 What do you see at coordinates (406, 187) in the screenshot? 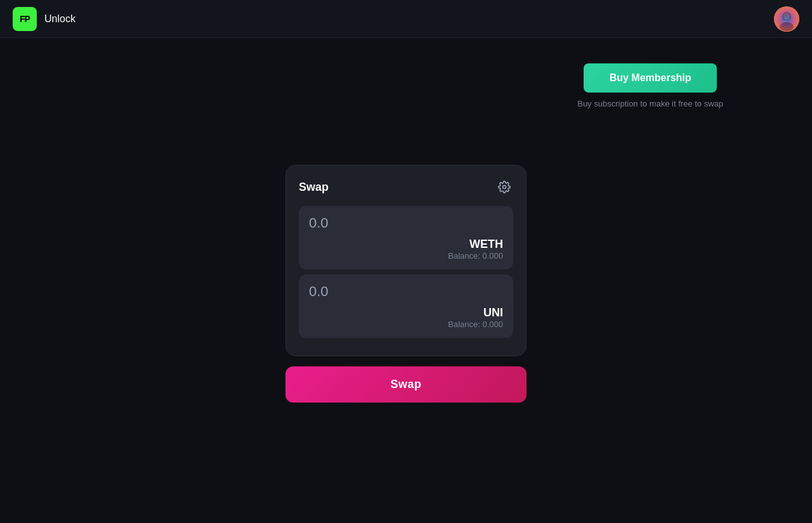
I see `swap-header: Swap` at bounding box center [406, 187].